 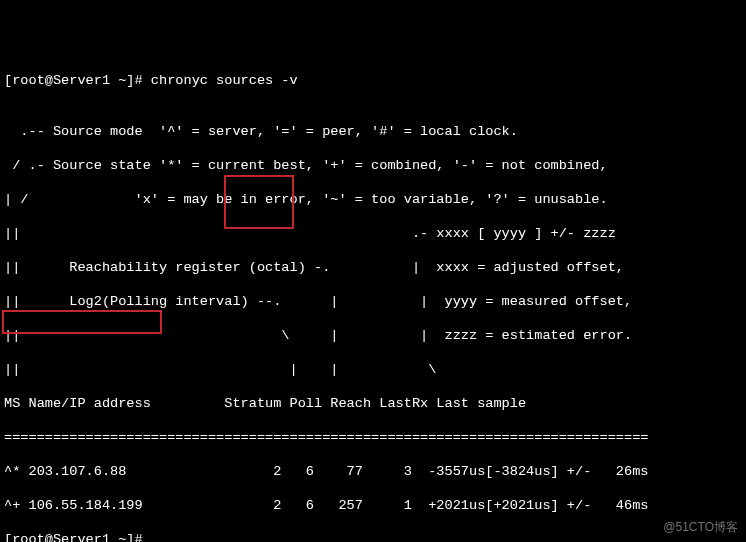 I want to click on legend-line-1: .-- Source mode '^' = server, '=' = peer…, so click(x=375, y=132).